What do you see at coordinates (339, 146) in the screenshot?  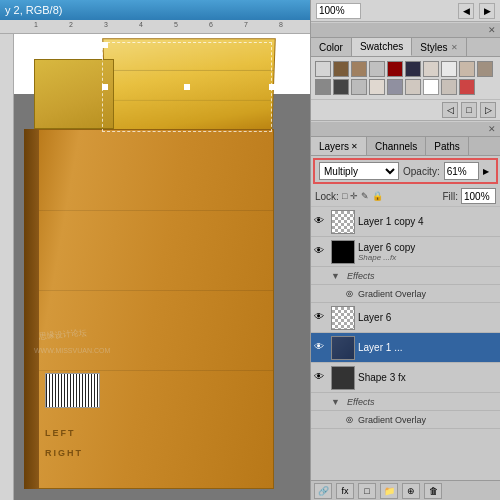 I see `tab-layers: Layers ✕` at bounding box center [339, 146].